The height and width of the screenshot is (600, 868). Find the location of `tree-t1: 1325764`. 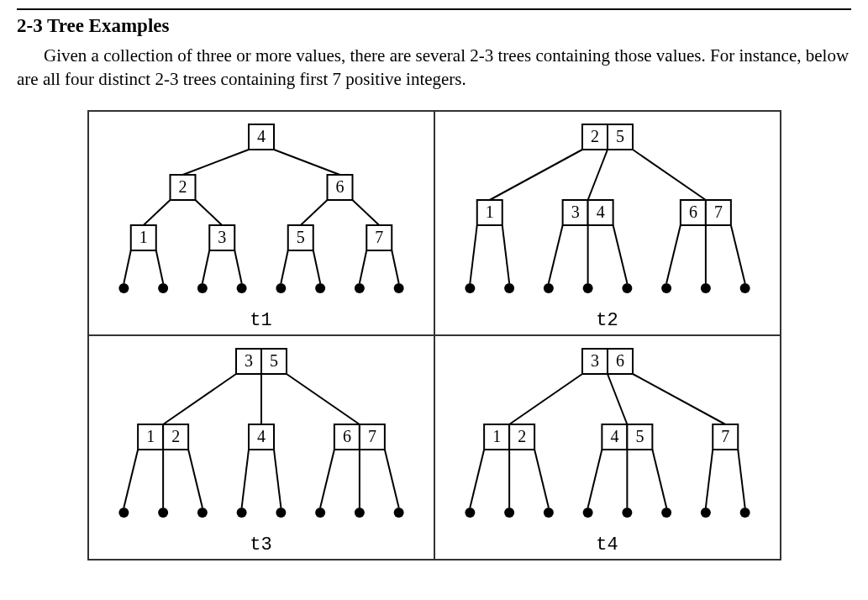

tree-t1: 1325764 is located at coordinates (261, 208).